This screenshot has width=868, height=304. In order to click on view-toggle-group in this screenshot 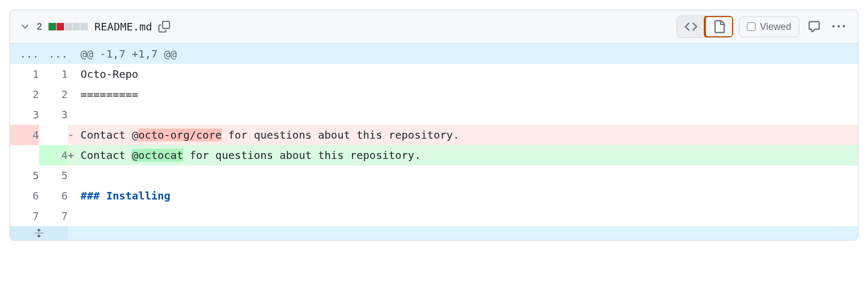, I will do `click(705, 27)`.